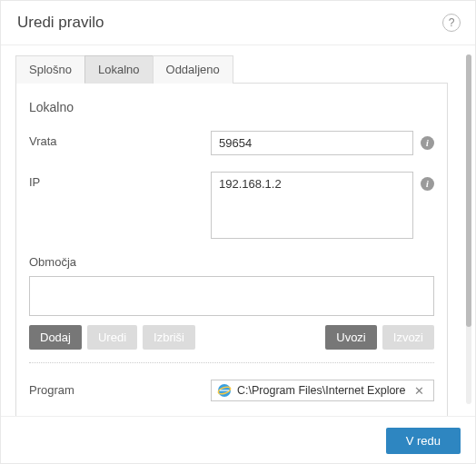 The height and width of the screenshot is (464, 476). What do you see at coordinates (469, 191) in the screenshot?
I see `scrollbar-thumb` at bounding box center [469, 191].